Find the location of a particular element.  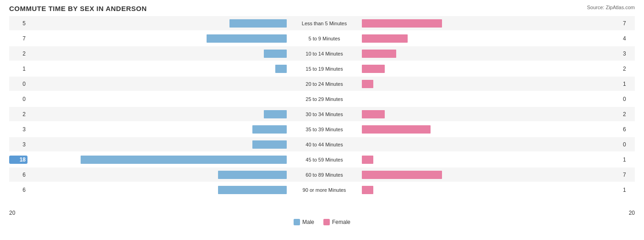

row-content: 45 to 59 Minutes is located at coordinates (324, 160).